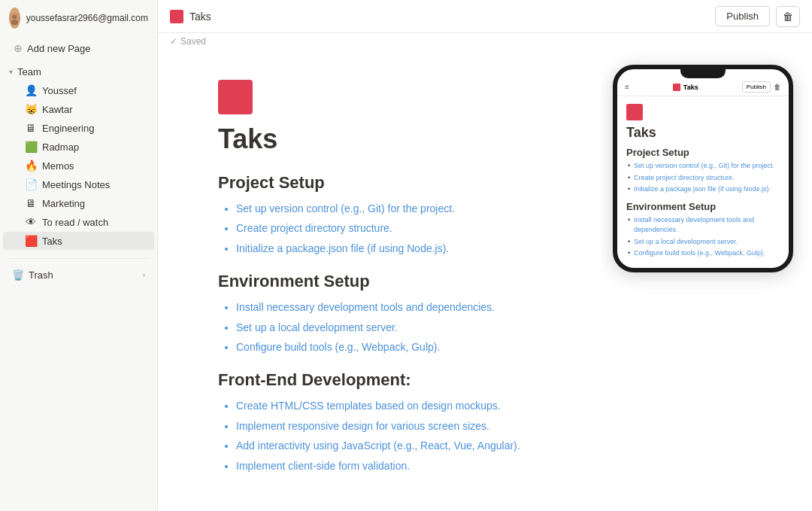 This screenshot has width=812, height=511. What do you see at coordinates (389, 406) in the screenshot?
I see `bullet-item: Create HTML/CSS templates based on desig…` at bounding box center [389, 406].